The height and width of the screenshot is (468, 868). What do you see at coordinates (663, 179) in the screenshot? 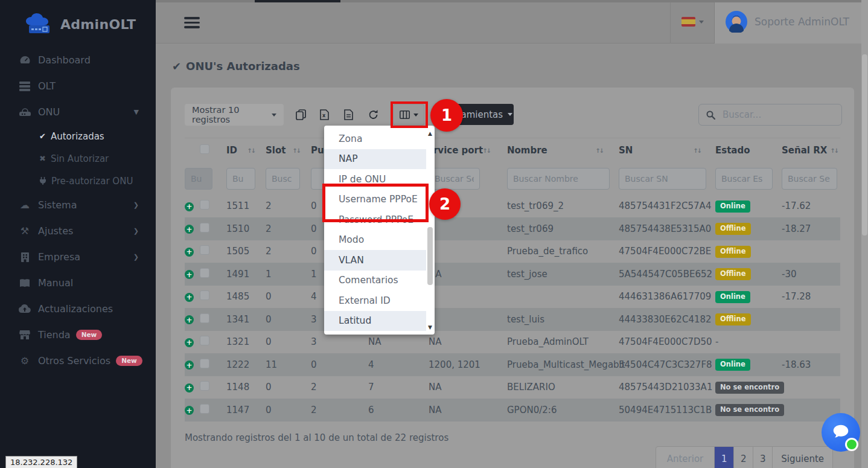
I see `filter-input-sn` at bounding box center [663, 179].